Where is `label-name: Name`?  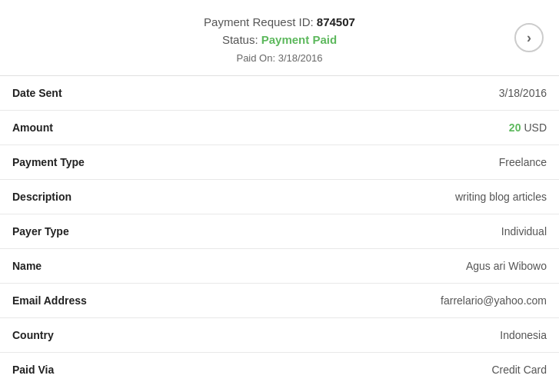
label-name: Name is located at coordinates (27, 266).